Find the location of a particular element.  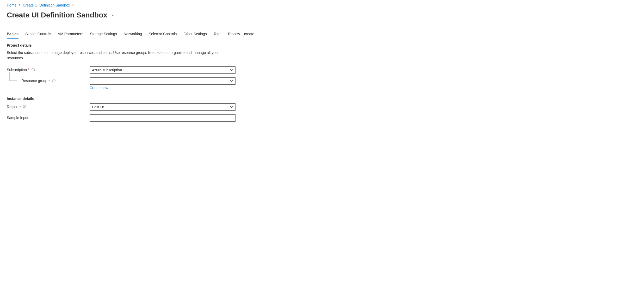

tab-simple-controls: Simple Controls is located at coordinates (38, 35).